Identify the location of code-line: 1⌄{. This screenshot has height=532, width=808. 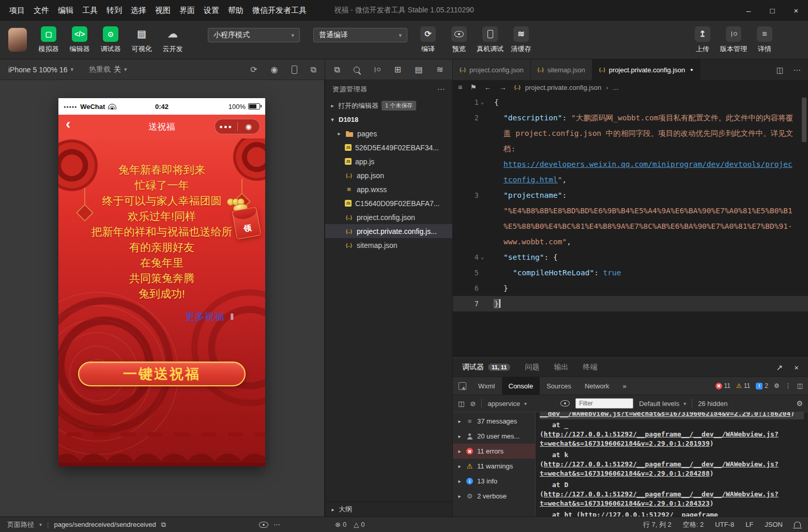
(631, 102).